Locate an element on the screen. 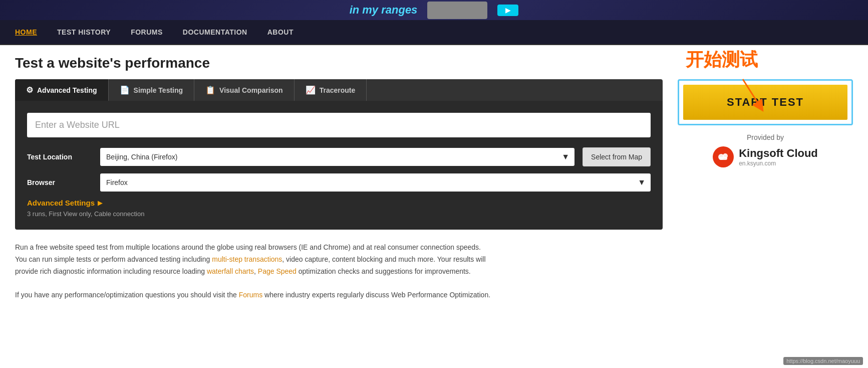 The height and width of the screenshot is (368, 868). description-paragraph-1: Run a free website speed test from multi… is located at coordinates (253, 260).